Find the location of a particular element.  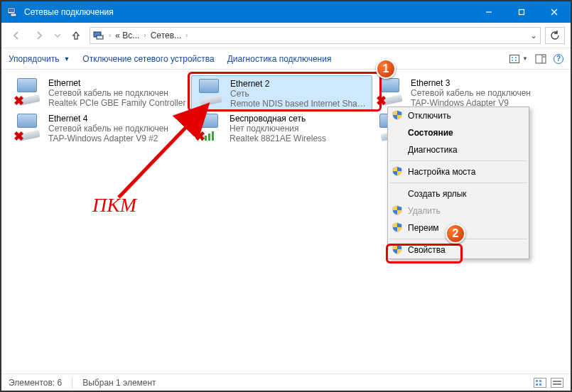

refresh-button is located at coordinates (555, 36).